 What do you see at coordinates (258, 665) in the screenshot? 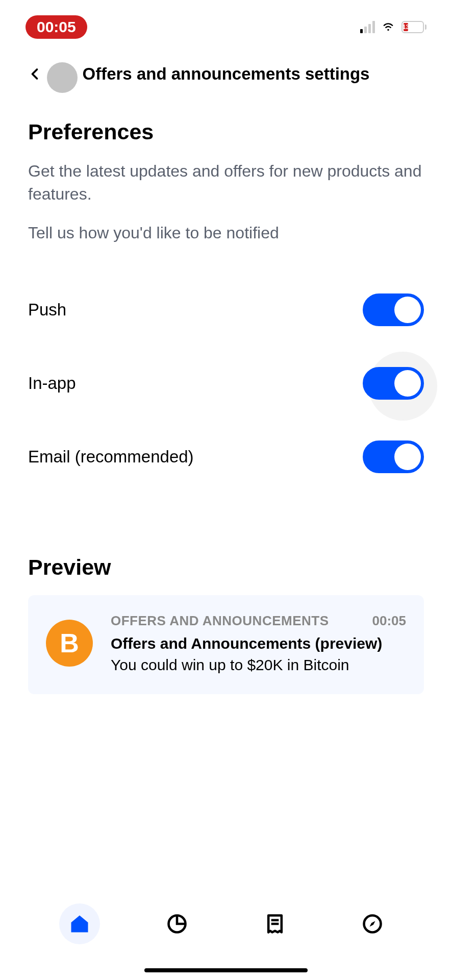
I see `preview-body: You could win up to $20K in Bitcoin` at bounding box center [258, 665].